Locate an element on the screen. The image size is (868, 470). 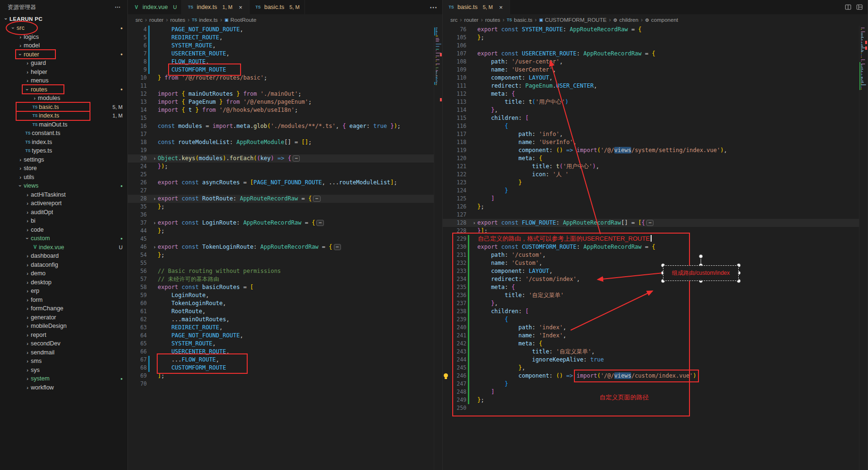
tree-folder-routes: ›routes● is located at coordinates (63, 90).